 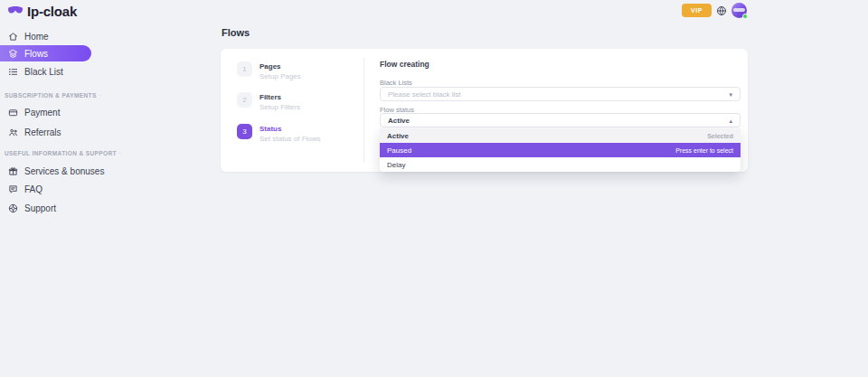 I want to click on online-status-dot, so click(x=745, y=16).